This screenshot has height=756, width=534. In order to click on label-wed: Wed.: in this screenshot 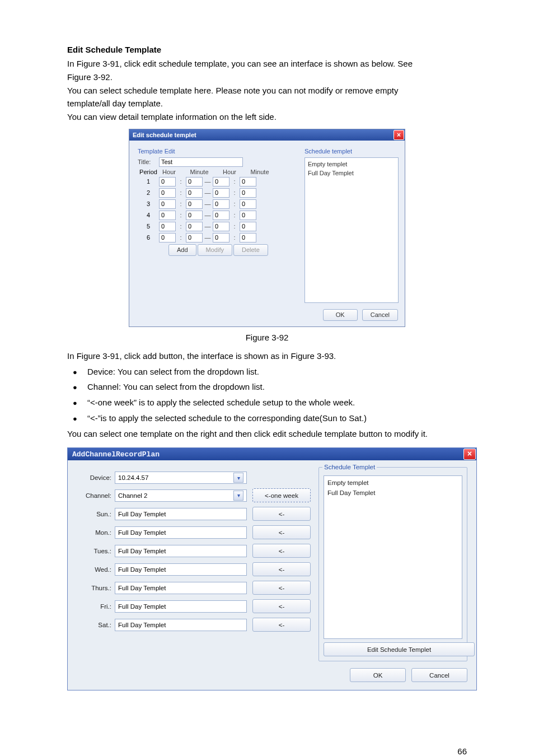, I will do `click(96, 570)`.